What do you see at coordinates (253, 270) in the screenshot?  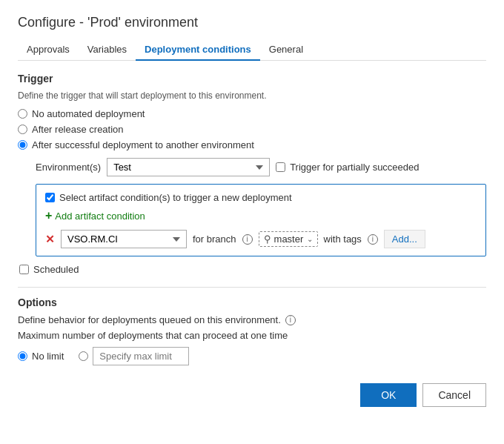 I see `scheduled-row: Scheduled` at bounding box center [253, 270].